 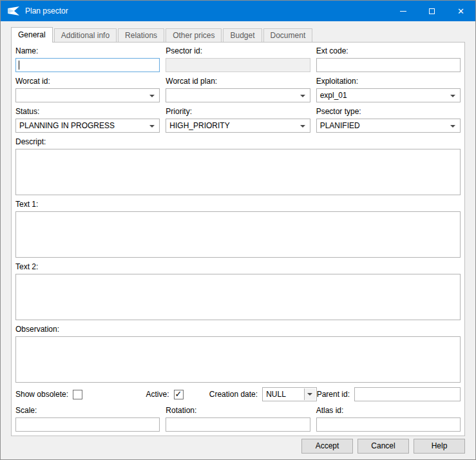 I want to click on tab-budget: Budget, so click(x=242, y=35).